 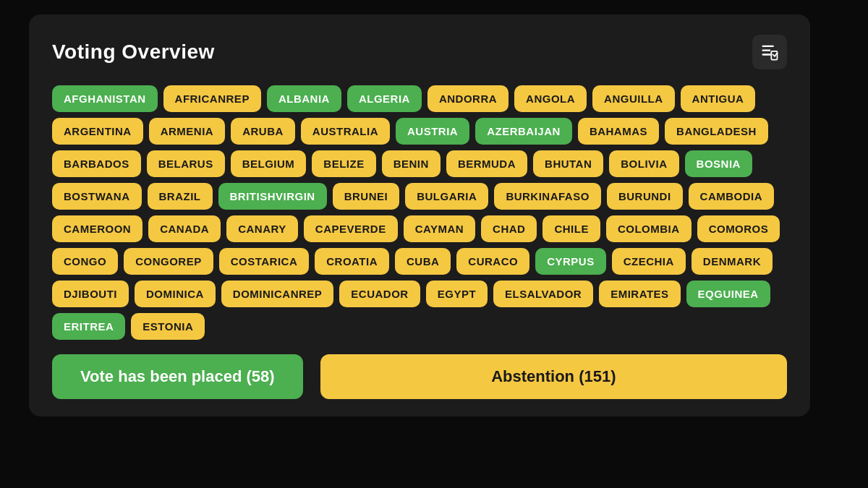 What do you see at coordinates (618, 132) in the screenshot?
I see `country-tag-bahamas: BAHAMAS` at bounding box center [618, 132].